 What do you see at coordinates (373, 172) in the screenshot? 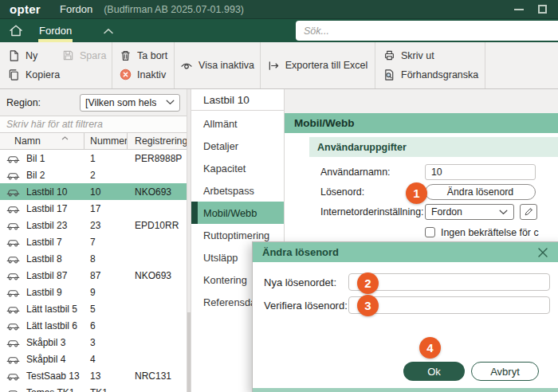
I see `username-label: Användarnamn:` at bounding box center [373, 172].